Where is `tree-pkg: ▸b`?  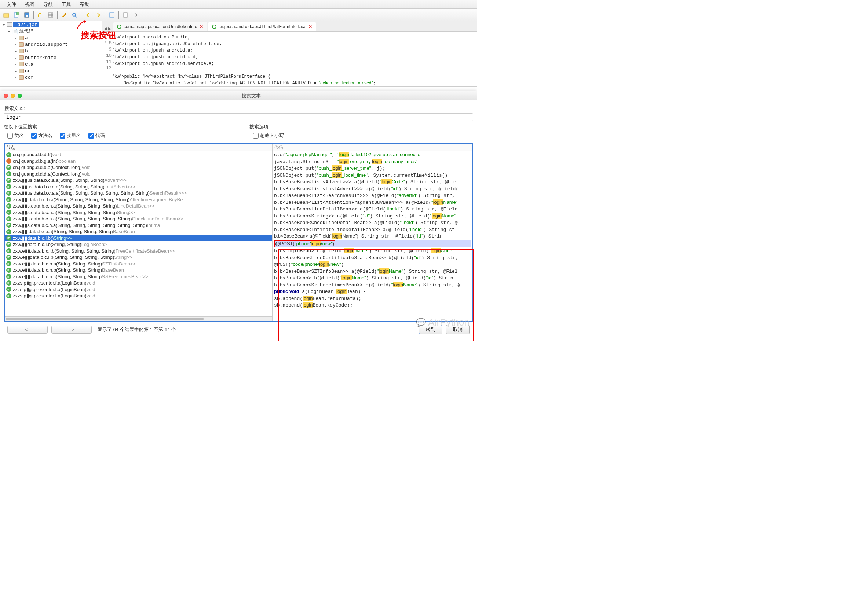 tree-pkg: ▸b is located at coordinates (51, 51).